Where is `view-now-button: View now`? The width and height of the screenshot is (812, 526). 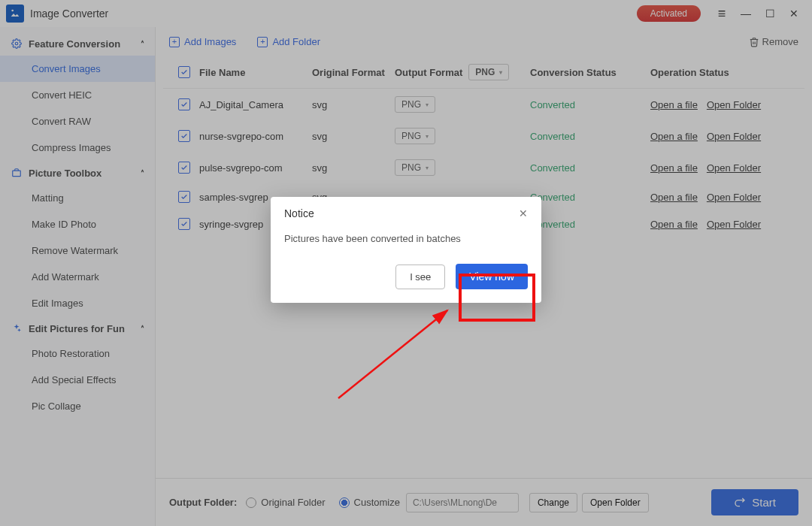
view-now-button: View now is located at coordinates (492, 277).